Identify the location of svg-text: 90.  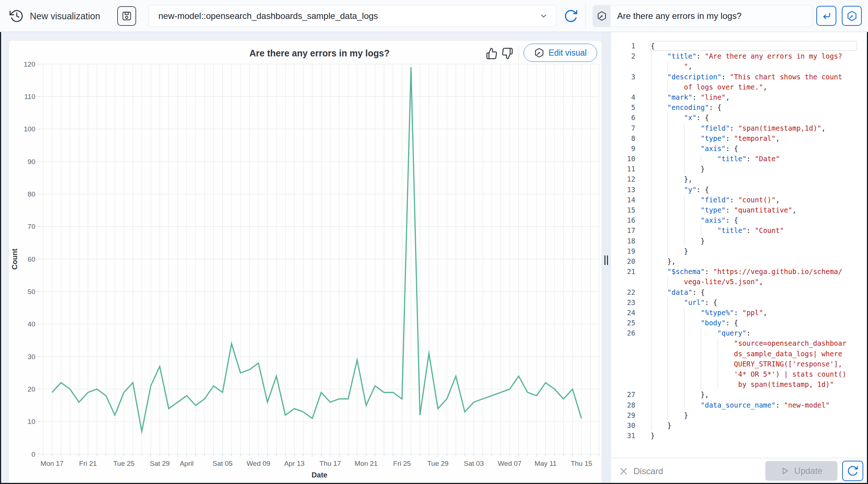
(31, 162).